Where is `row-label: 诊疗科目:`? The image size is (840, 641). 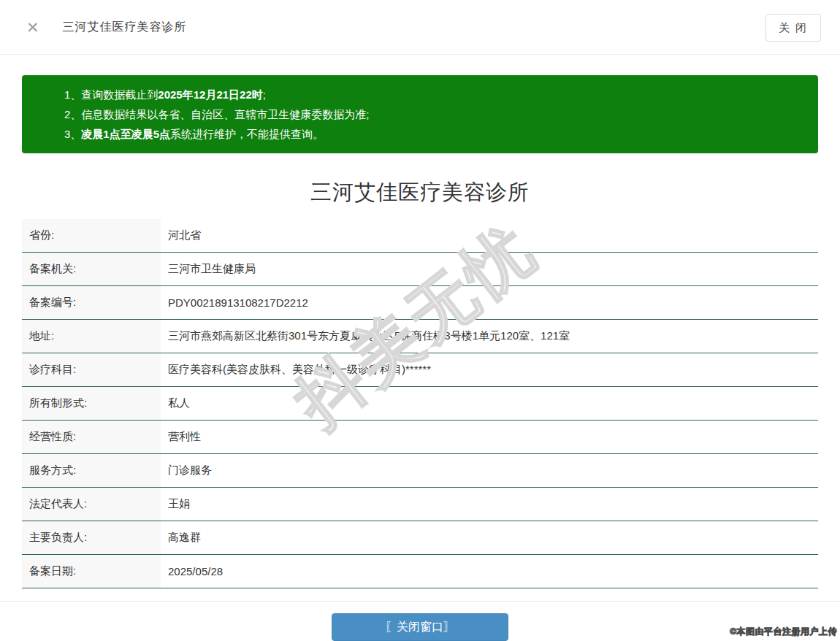
row-label: 诊疗科目: is located at coordinates (91, 369).